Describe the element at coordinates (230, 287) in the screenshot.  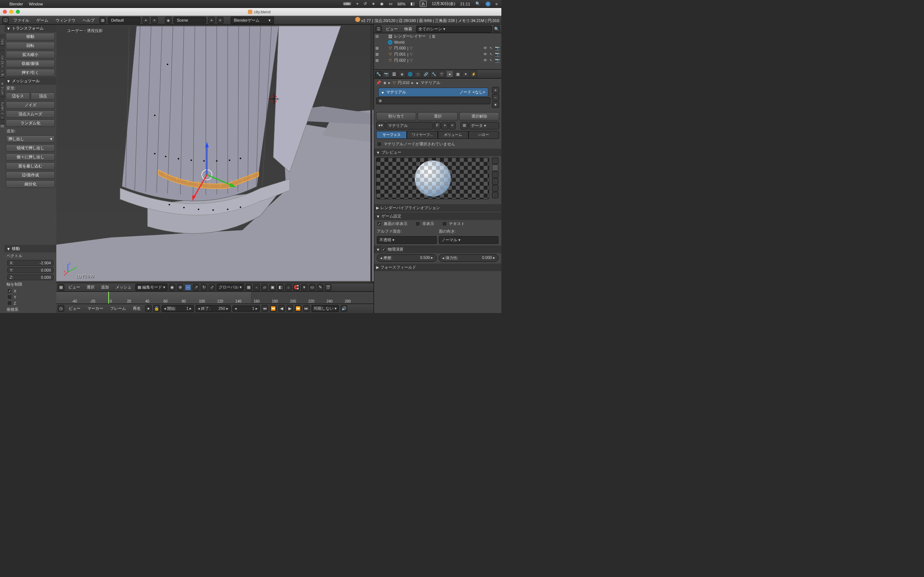
I see `orientation-dropdown: グローバル ▾` at that location.